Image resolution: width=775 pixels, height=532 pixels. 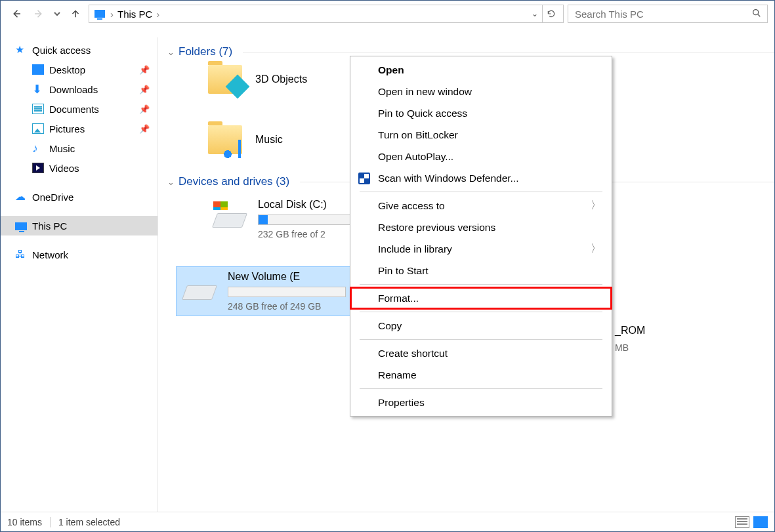 What do you see at coordinates (135, 14) in the screenshot?
I see `breadcrumb-this-pc: This PC` at bounding box center [135, 14].